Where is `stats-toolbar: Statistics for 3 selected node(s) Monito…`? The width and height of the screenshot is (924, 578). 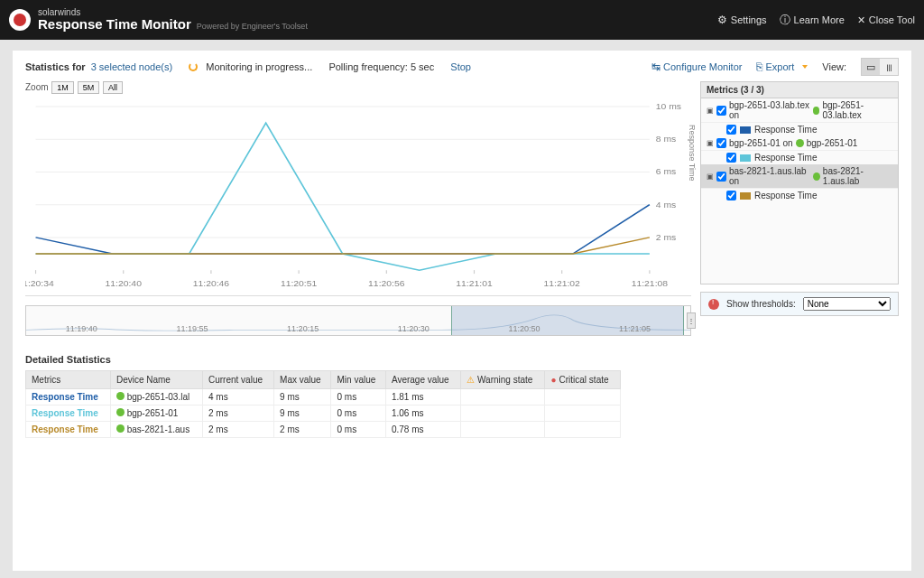
stats-toolbar: Statistics for 3 selected node(s) Monito… is located at coordinates (462, 67).